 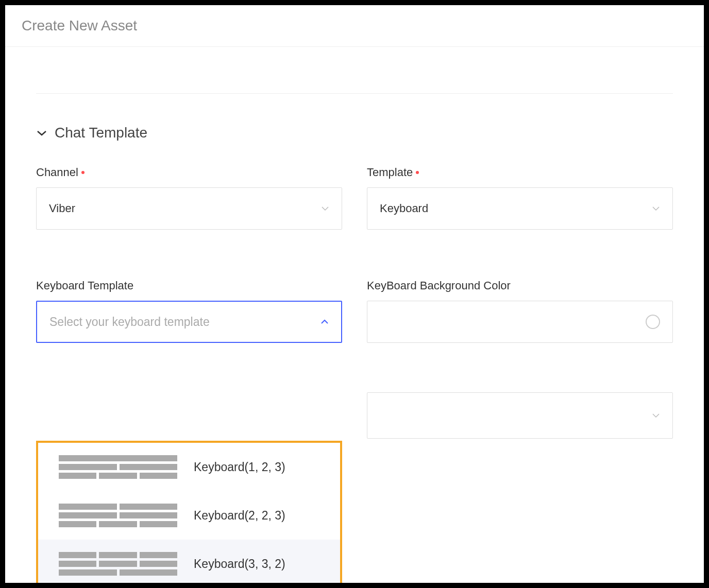 I want to click on page-header: Create New Asset, so click(x=354, y=26).